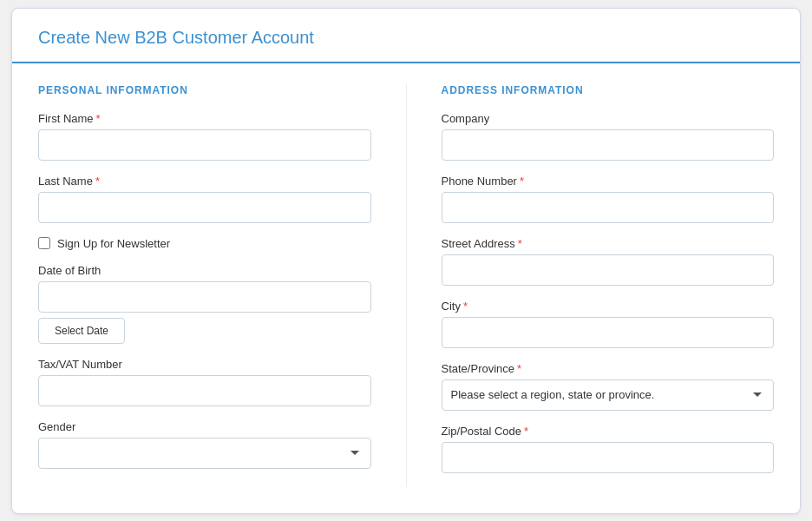 Image resolution: width=812 pixels, height=521 pixels. What do you see at coordinates (608, 118) in the screenshot?
I see `company-label: Company` at bounding box center [608, 118].